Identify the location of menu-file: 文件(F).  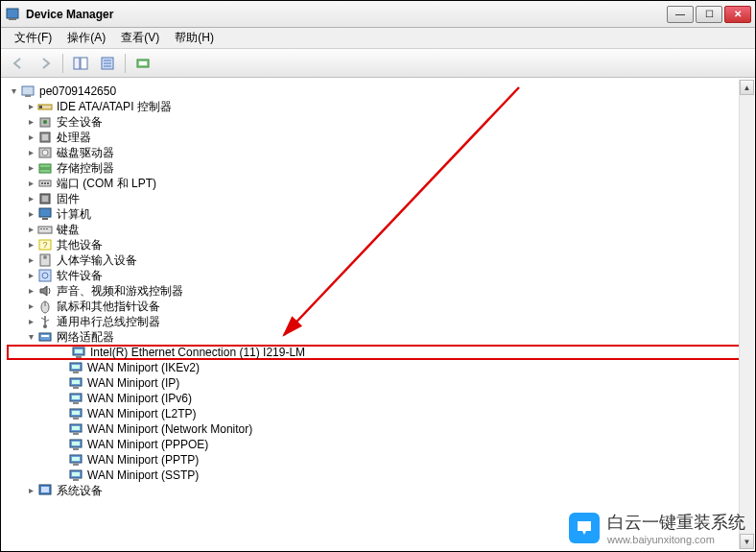
(33, 38).